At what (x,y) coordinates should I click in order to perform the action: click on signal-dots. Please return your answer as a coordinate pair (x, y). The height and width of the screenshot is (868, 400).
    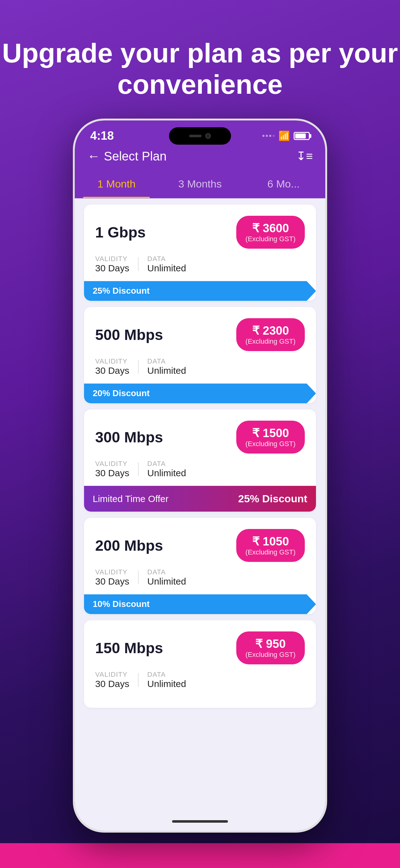
    Looking at the image, I should click on (269, 136).